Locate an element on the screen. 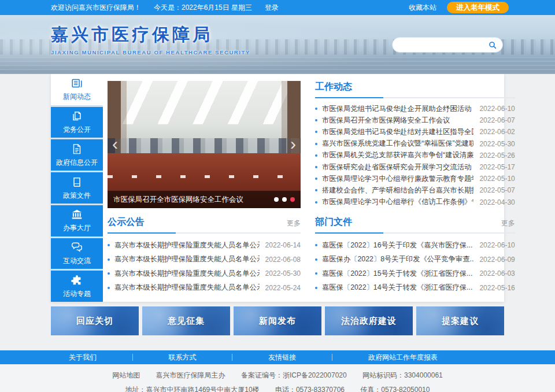 Image resolution: width=555 pixels, height=392 pixels. list-item: 市医保研究会赴省医保研究会开展学习交流活动 2022-05-17 is located at coordinates (415, 167).